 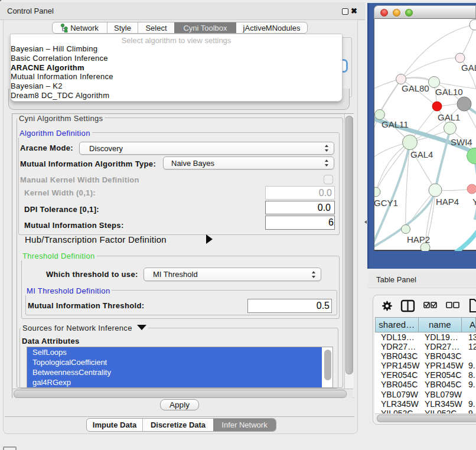 What do you see at coordinates (386, 203) in the screenshot?
I see `svg-text: GCY1` at bounding box center [386, 203].